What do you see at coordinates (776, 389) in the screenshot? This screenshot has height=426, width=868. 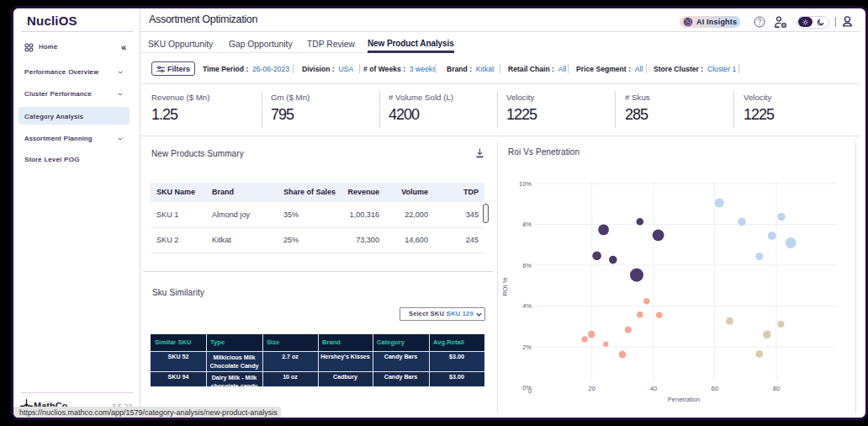 I see `svg-text: 80` at bounding box center [776, 389].